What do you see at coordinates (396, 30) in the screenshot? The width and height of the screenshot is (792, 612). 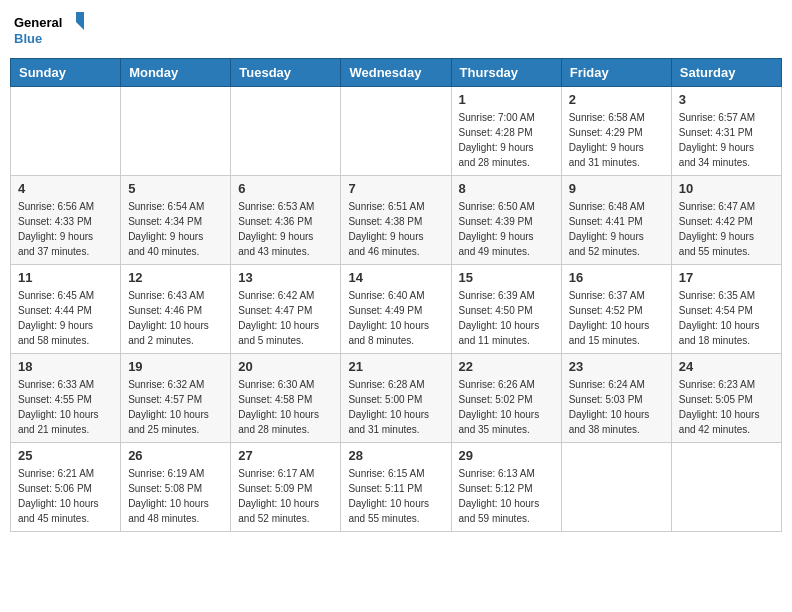 I see `page-header: General Blue` at bounding box center [396, 30].